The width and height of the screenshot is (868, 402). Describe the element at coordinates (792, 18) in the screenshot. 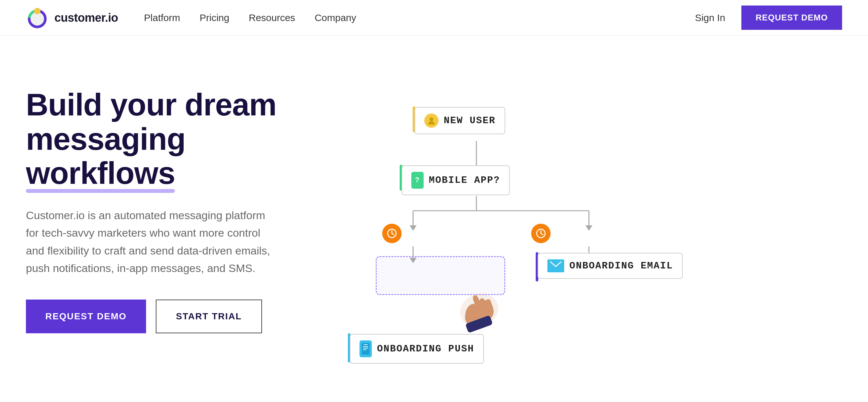

I see `request-demo-nav-button: REQUEST DEMO` at that location.